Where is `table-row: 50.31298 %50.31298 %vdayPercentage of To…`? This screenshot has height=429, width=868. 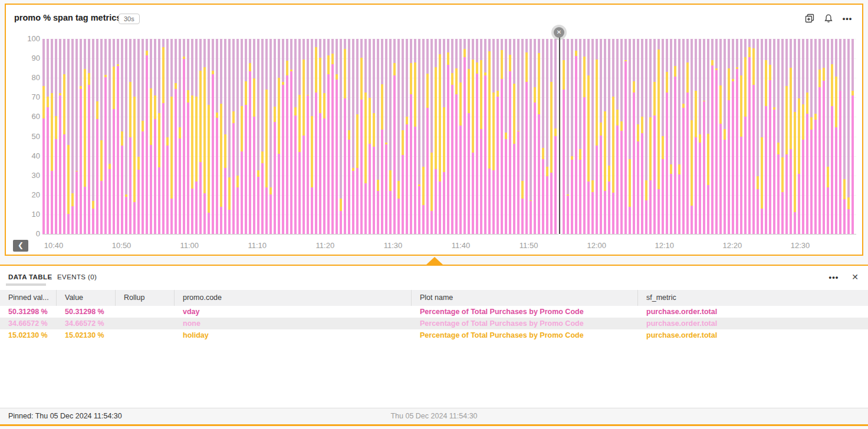
table-row: 50.31298 %50.31298 %vdayPercentage of To… is located at coordinates (434, 312).